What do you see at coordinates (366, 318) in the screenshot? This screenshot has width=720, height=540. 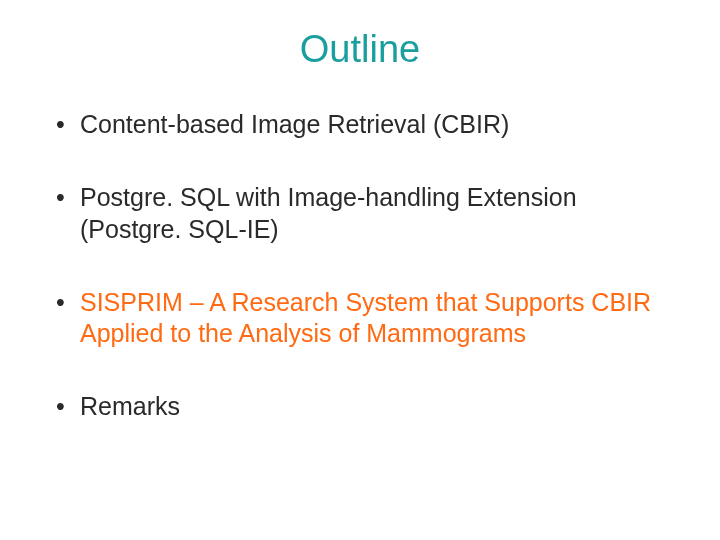 I see `list-item: SISPRIM – A Research System that Support…` at bounding box center [366, 318].